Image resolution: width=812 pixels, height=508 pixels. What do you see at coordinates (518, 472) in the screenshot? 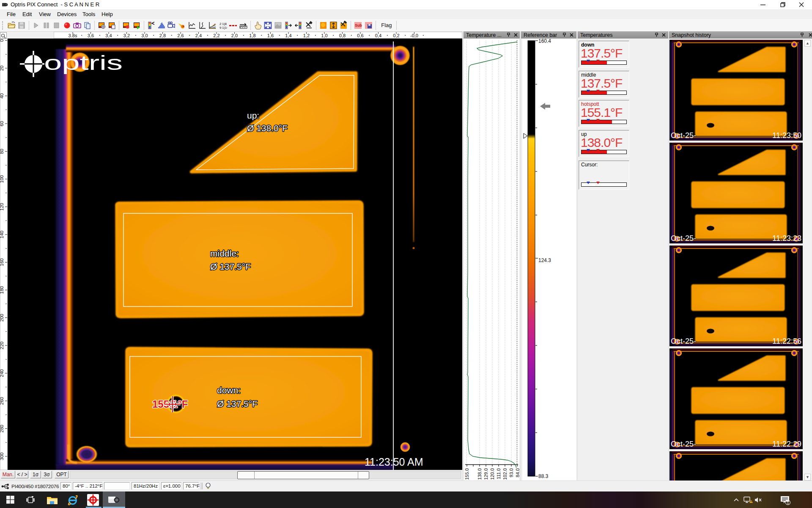
I see `svg-text: 84.0` at bounding box center [518, 472].